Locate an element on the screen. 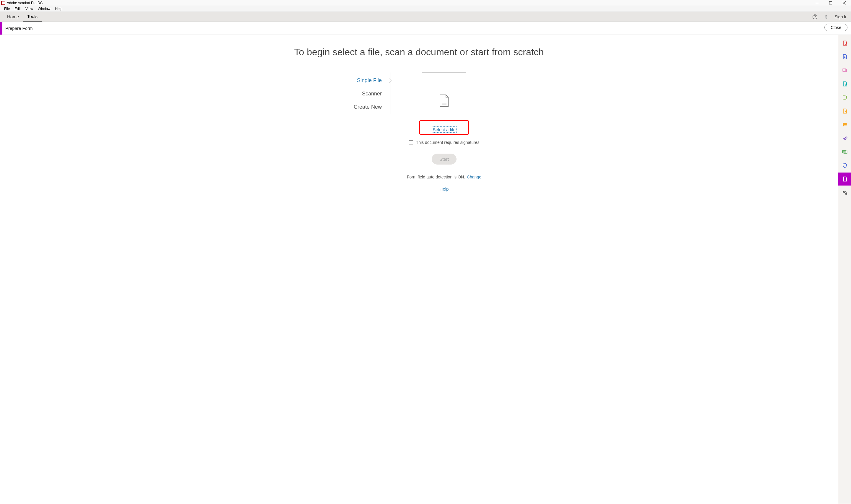 Image resolution: width=851 pixels, height=504 pixels. comment-icon is located at coordinates (845, 125).